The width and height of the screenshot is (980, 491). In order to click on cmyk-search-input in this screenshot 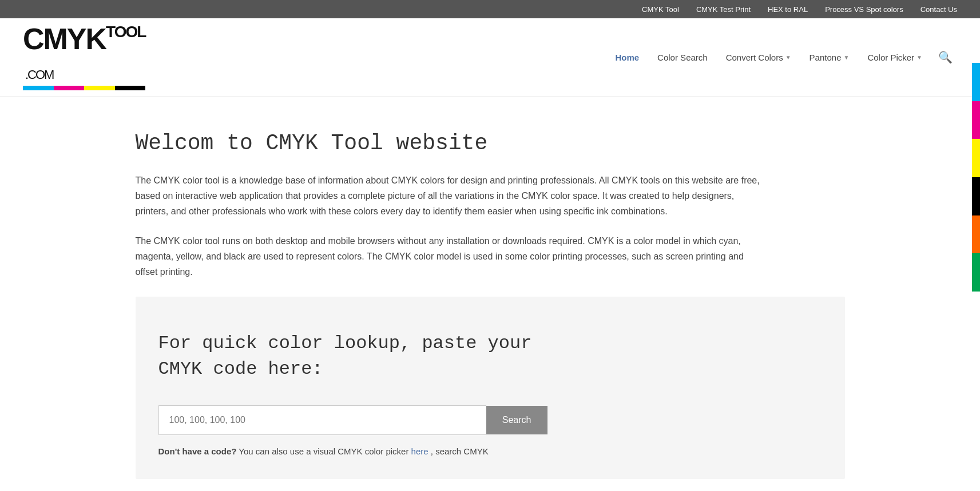, I will do `click(323, 420)`.